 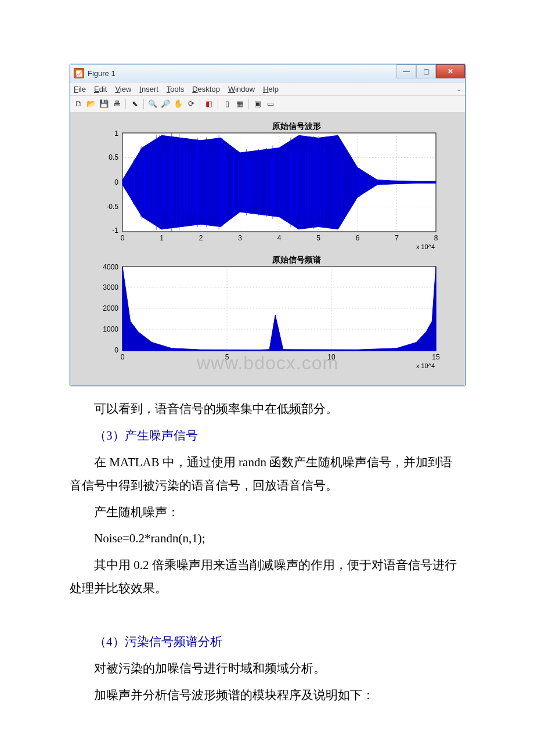 What do you see at coordinates (296, 127) in the screenshot?
I see `chart1-title: 原始信号波形` at bounding box center [296, 127].